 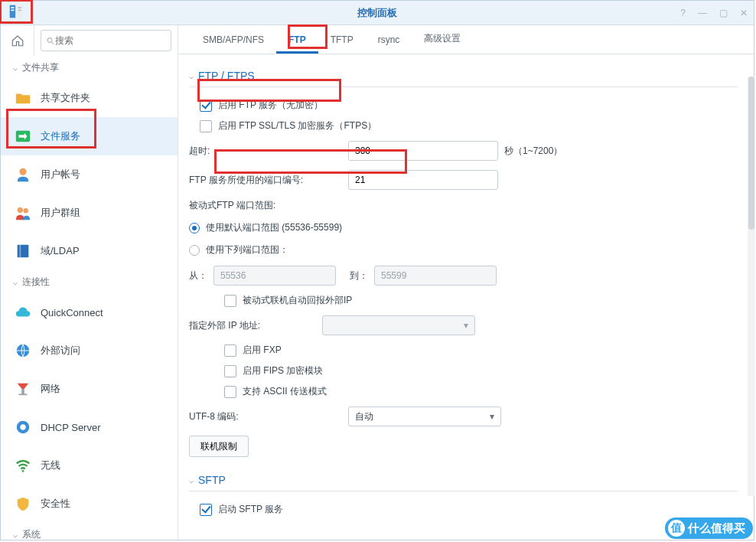 I want to click on conn-limit-button: 联机限制, so click(x=219, y=446).